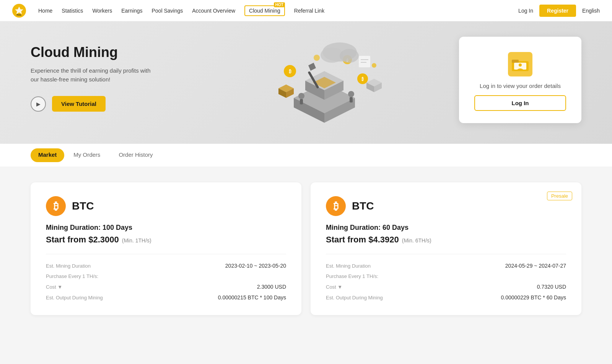  What do you see at coordinates (559, 11) in the screenshot?
I see `nav-right: Log In Register English` at bounding box center [559, 11].